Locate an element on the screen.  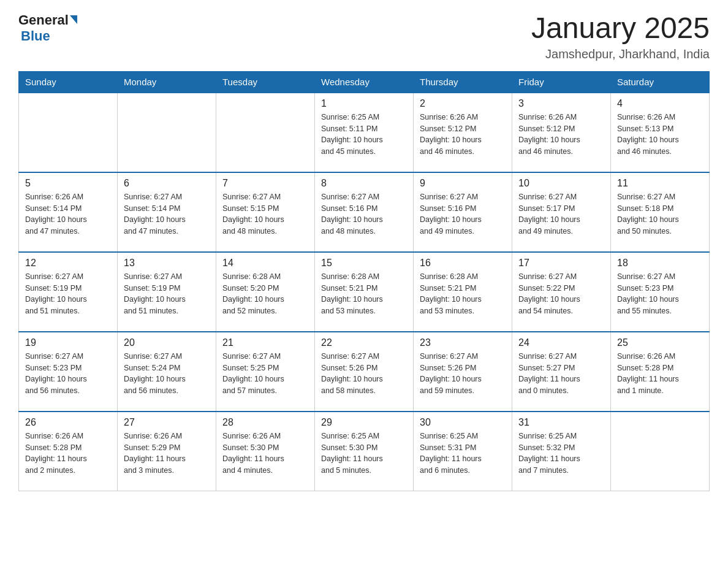
day-number: 7 is located at coordinates (265, 183).